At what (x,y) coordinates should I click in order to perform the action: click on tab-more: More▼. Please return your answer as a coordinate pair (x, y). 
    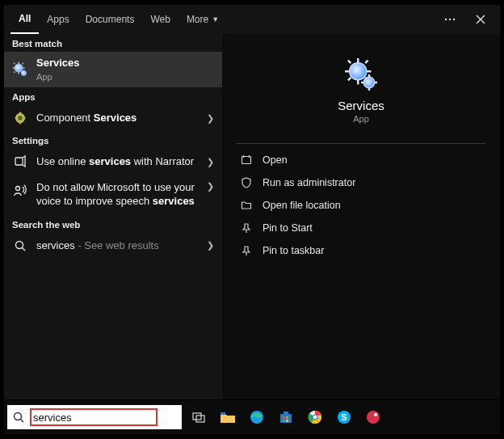
    Looking at the image, I should click on (203, 19).